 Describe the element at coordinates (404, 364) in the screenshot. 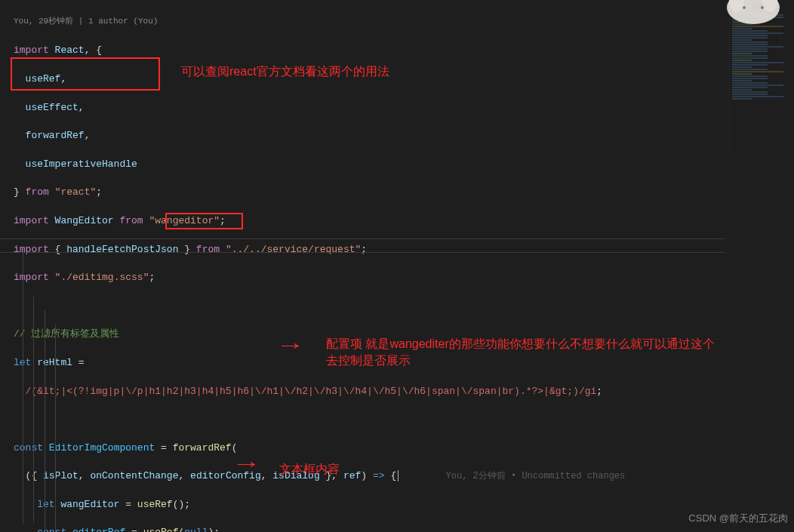

I see `code-line: let reHtml =` at that location.